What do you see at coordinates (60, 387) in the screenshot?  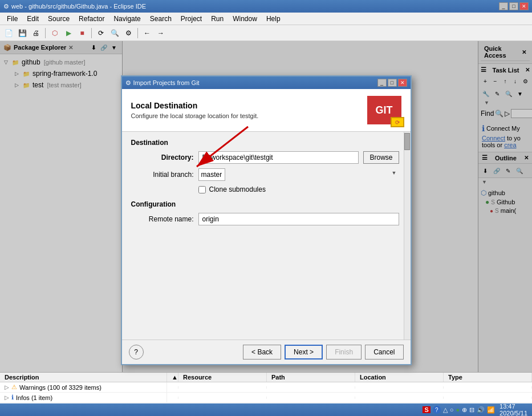 I see `warnings-text: Warnings (100 of 3329 items)` at bounding box center [60, 387].